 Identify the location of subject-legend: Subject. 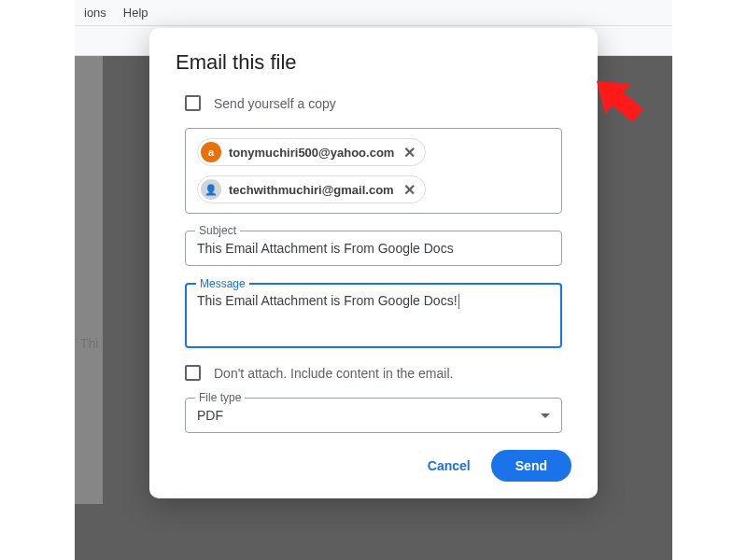
(218, 231).